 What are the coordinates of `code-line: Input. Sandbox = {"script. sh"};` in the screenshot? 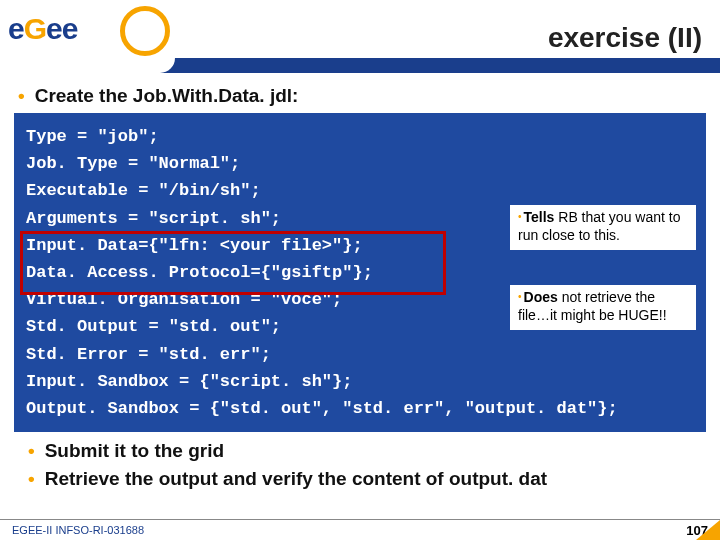 It's located at (360, 382).